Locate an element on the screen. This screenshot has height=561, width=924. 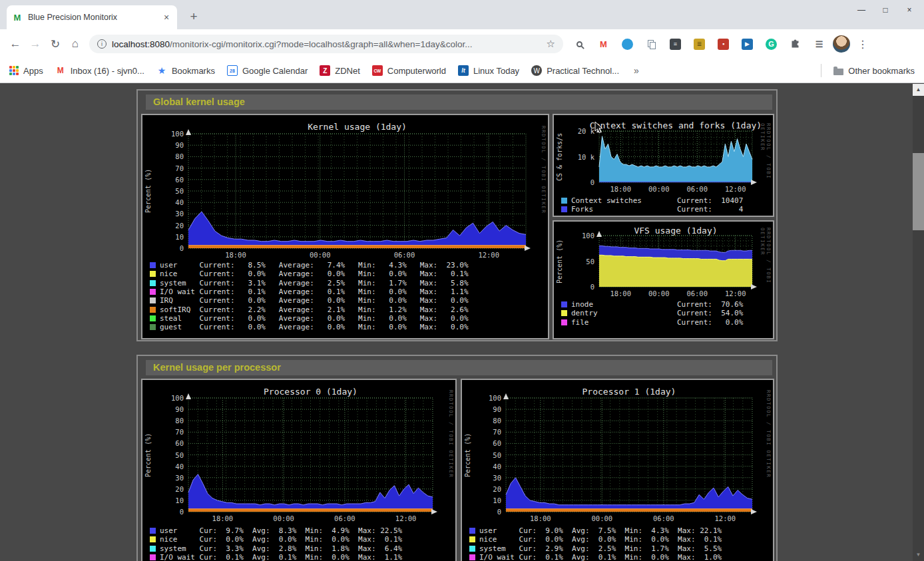
database-extension-icon: ≣ is located at coordinates (699, 44).